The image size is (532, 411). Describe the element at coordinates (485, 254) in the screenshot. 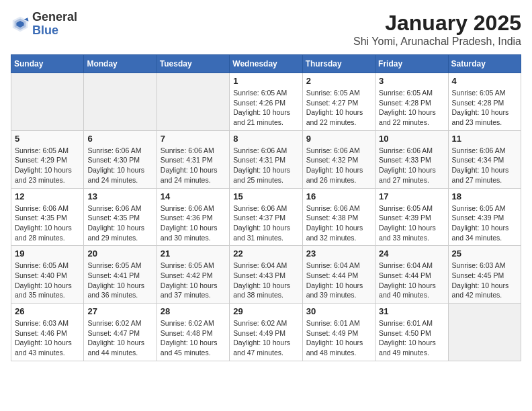

I see `day-number: 25` at that location.